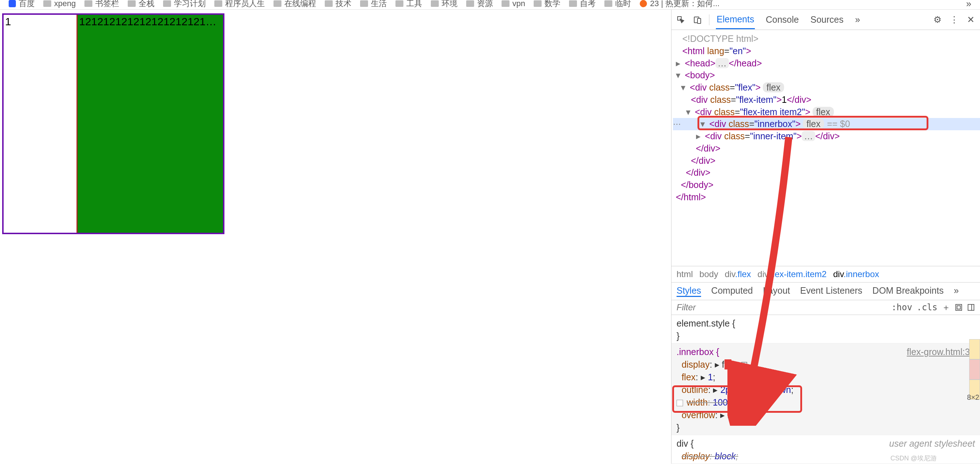  I want to click on rule-innerbox: flex-grow.html:30 .innerbox { display: ▸…, so click(826, 389).